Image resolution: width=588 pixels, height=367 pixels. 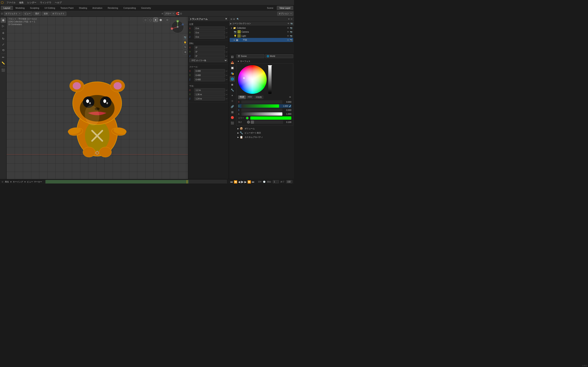 I want to click on viewport-hand-btn: ✋, so click(x=185, y=42).